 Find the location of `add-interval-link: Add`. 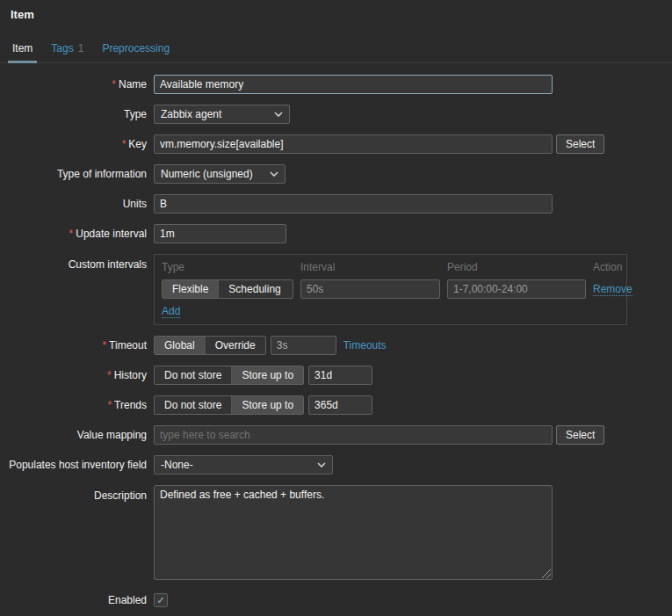

add-interval-link: Add is located at coordinates (170, 311).